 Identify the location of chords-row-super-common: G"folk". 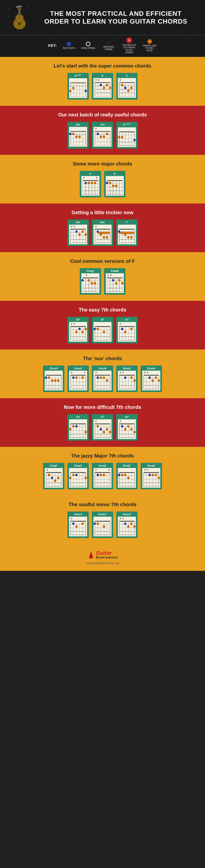
(102, 86).